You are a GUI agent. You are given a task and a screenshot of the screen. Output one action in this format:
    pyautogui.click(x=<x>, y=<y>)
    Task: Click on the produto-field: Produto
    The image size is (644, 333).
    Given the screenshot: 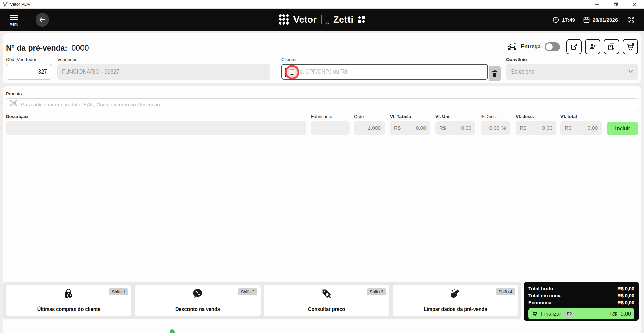 What is the action you would take?
    pyautogui.click(x=322, y=101)
    